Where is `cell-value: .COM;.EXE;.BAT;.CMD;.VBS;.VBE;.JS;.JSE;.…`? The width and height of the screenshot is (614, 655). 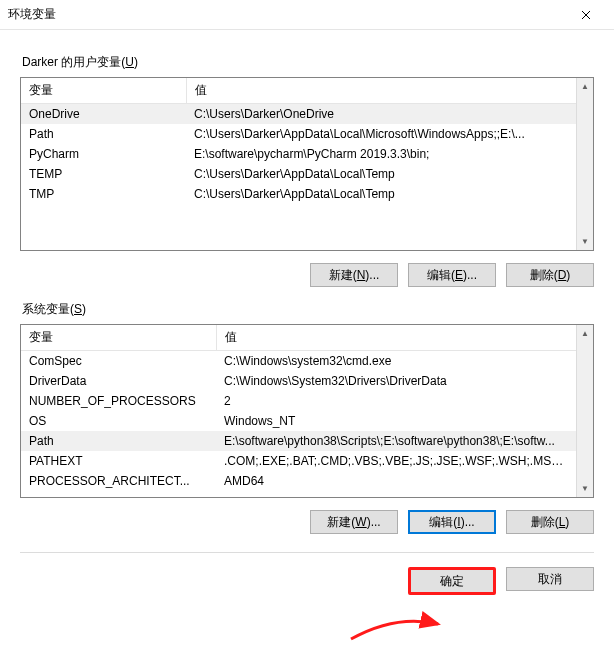 cell-value: .COM;.EXE;.BAT;.CMD;.VBS;.VBE;.JS;.JSE;.… is located at coordinates (396, 461).